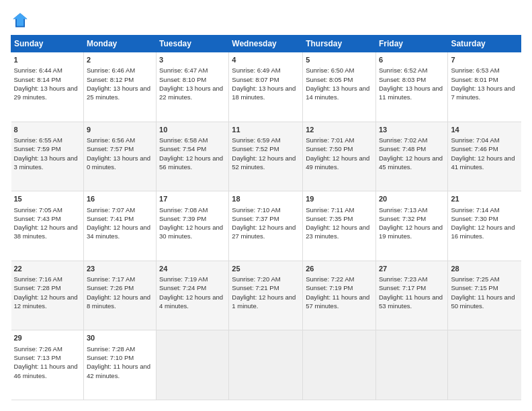 Image resolution: width=532 pixels, height=411 pixels. Describe the element at coordinates (484, 279) in the screenshot. I see `sunrise-text: Sunrise: 7:25 AM` at that location.